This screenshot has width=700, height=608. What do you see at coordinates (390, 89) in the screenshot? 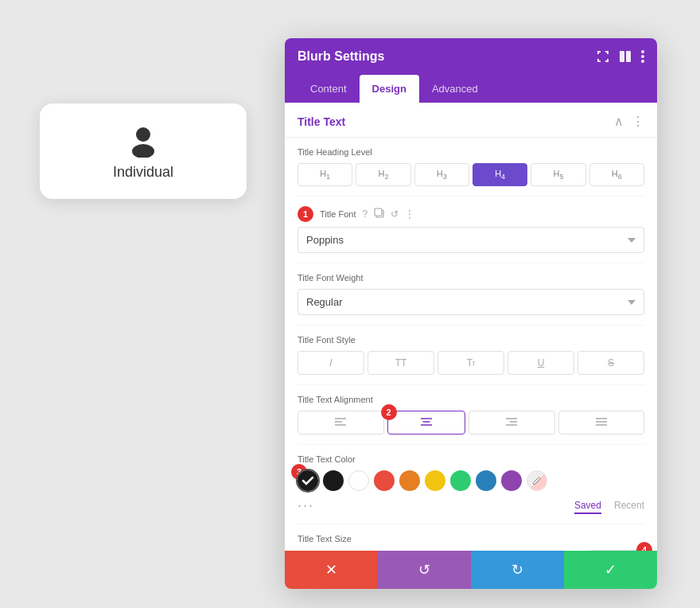
I see `tab-design: Design` at bounding box center [390, 89].